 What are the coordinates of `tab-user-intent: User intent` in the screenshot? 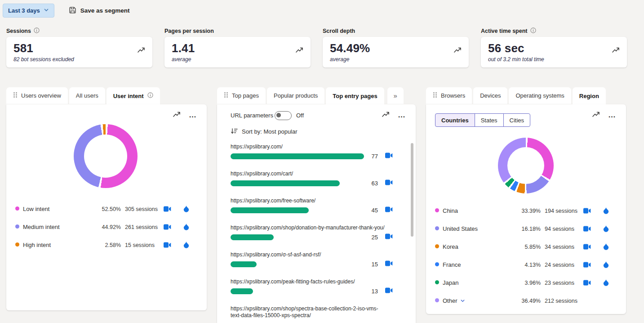 It's located at (133, 96).